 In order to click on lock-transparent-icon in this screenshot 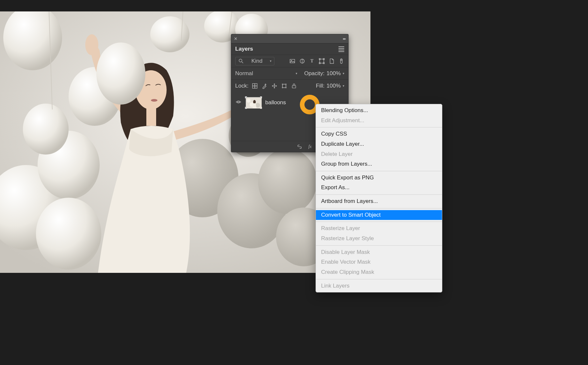, I will do `click(255, 86)`.